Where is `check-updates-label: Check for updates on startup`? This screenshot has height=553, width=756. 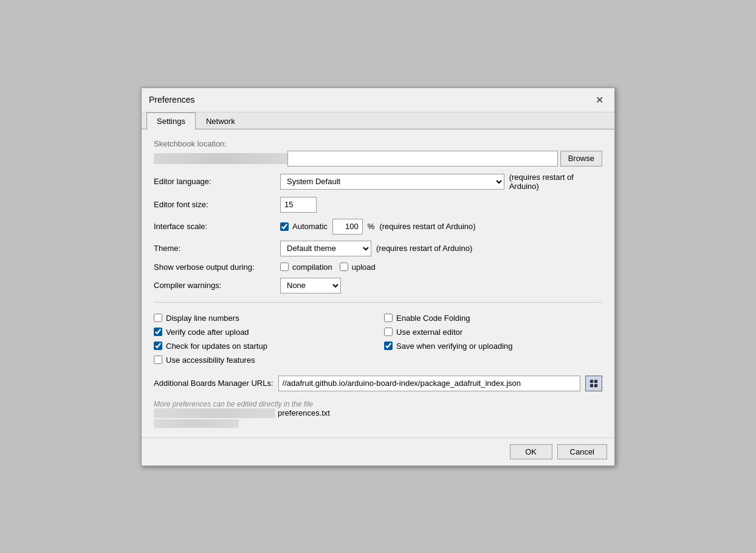 check-updates-label: Check for updates on startup is located at coordinates (216, 346).